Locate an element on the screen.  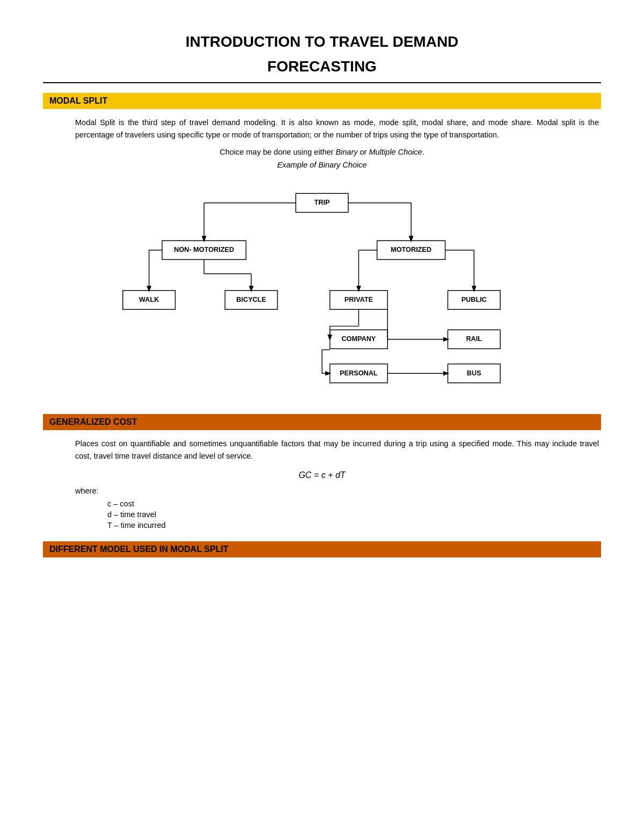
different-model-header: DIFFERENT MODEL USED IN MODAL SPLIT is located at coordinates (322, 549).